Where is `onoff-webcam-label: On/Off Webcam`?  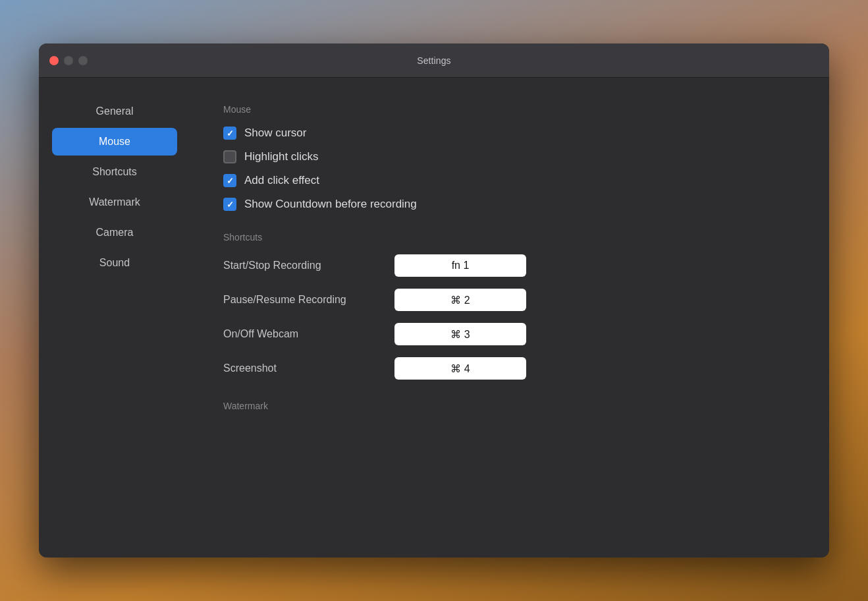
onoff-webcam-label: On/Off Webcam is located at coordinates (302, 334).